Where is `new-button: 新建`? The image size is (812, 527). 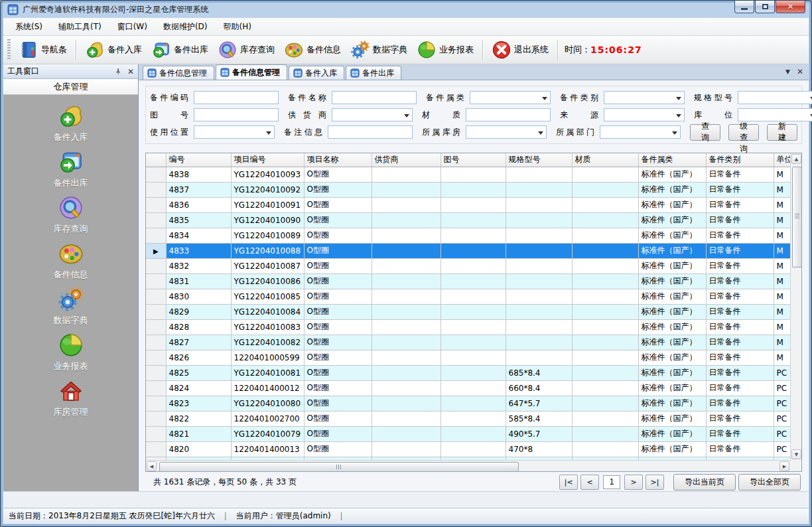
new-button: 新建 is located at coordinates (782, 133).